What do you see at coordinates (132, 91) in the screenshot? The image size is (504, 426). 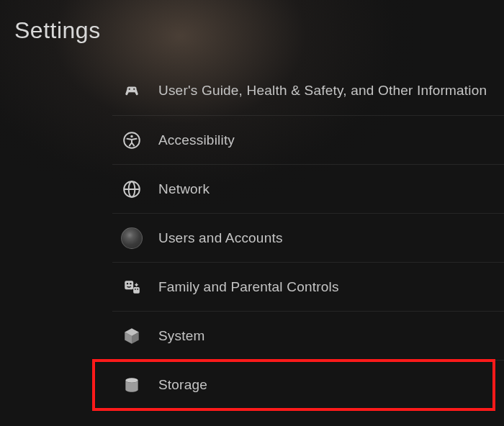 I see `controller-icon` at bounding box center [132, 91].